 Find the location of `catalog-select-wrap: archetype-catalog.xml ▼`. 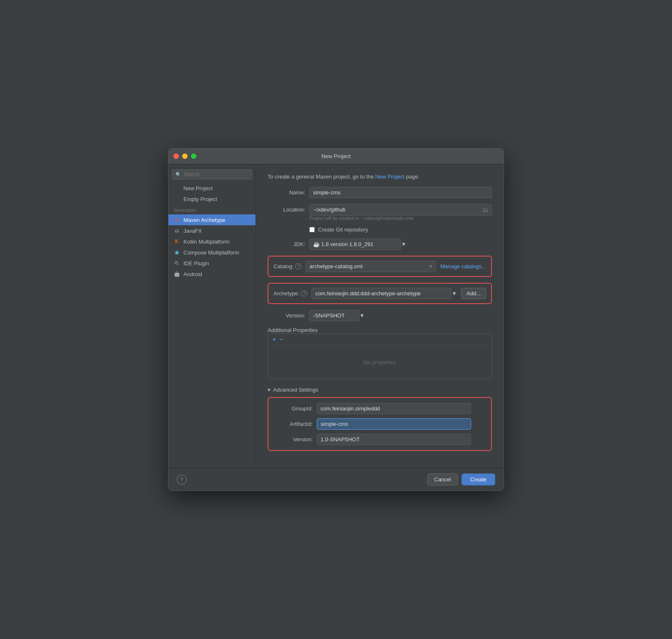

catalog-select-wrap: archetype-catalog.xml ▼ is located at coordinates (371, 266).